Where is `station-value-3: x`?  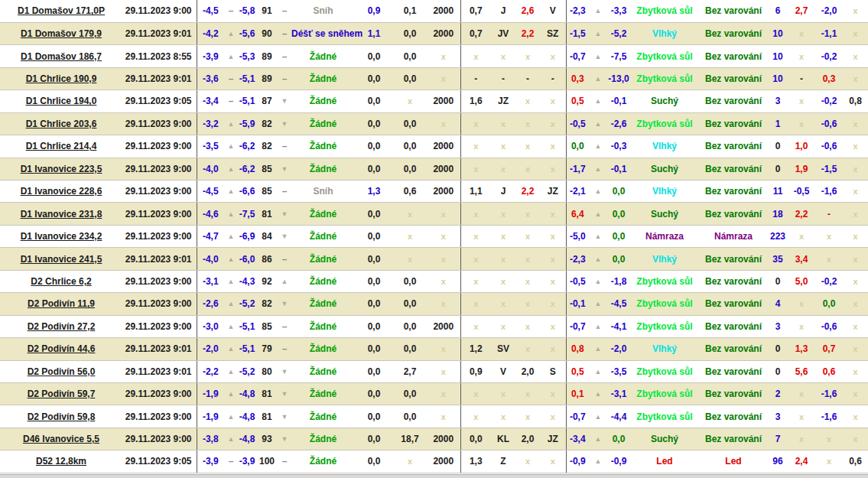 station-value-3: x is located at coordinates (829, 236).